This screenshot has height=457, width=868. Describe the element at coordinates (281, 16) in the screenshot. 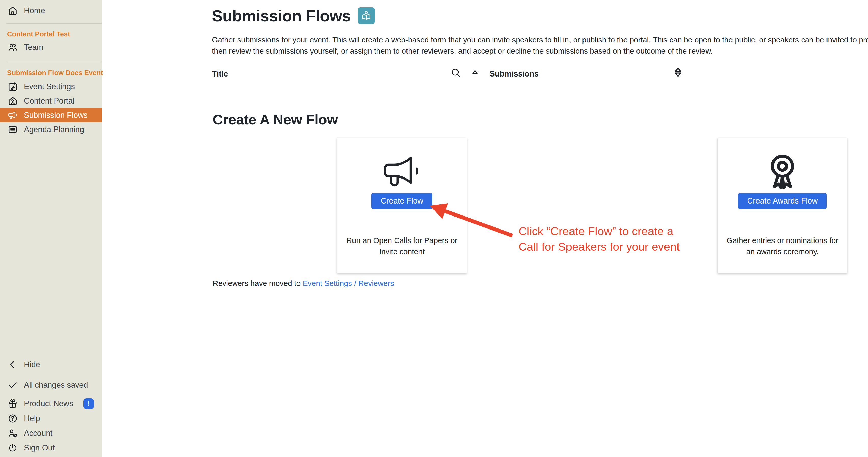

I see `page-title: Submission Flows` at that location.